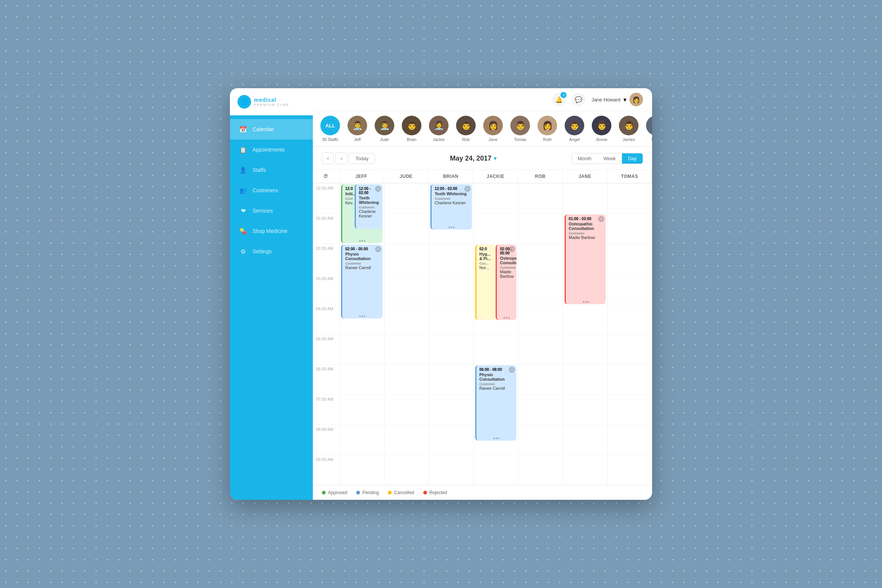 The height and width of the screenshot is (588, 882). I want to click on header-jeff: JEFF, so click(362, 176).